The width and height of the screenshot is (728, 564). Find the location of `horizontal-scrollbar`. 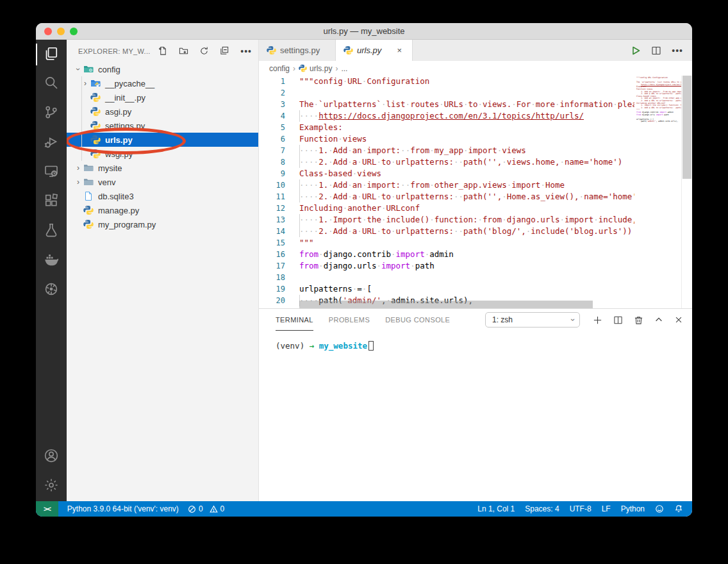

horizontal-scrollbar is located at coordinates (446, 304).